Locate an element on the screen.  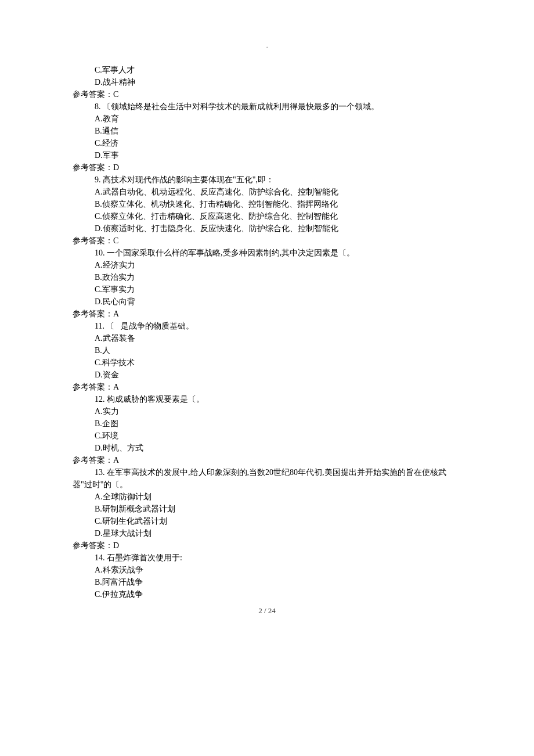
q12-option-d: D.时机、方式 is located at coordinates (267, 448).